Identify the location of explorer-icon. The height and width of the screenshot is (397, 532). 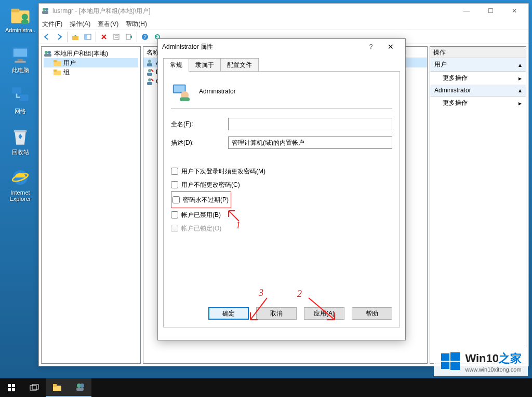
(57, 387).